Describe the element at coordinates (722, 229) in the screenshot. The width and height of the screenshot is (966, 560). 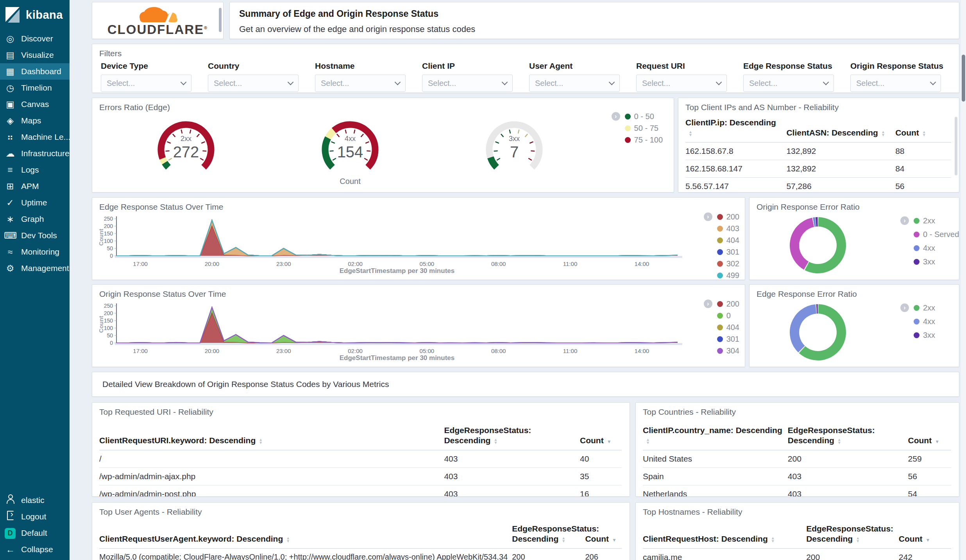
I see `legend-item-403: 403` at that location.